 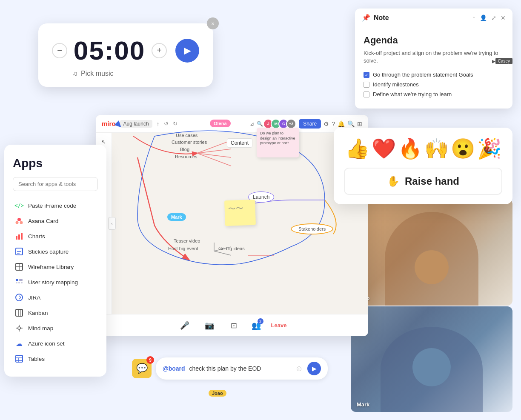 What do you see at coordinates (463, 149) in the screenshot?
I see `emoji-shocked: 😮` at bounding box center [463, 149].